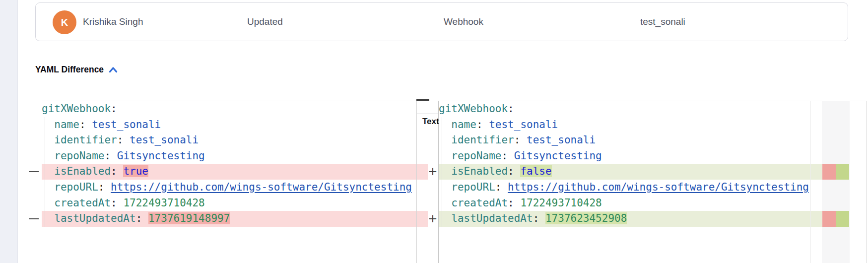 The image size is (868, 263). What do you see at coordinates (867, 182) in the screenshot?
I see `diff-right-border` at bounding box center [867, 182].